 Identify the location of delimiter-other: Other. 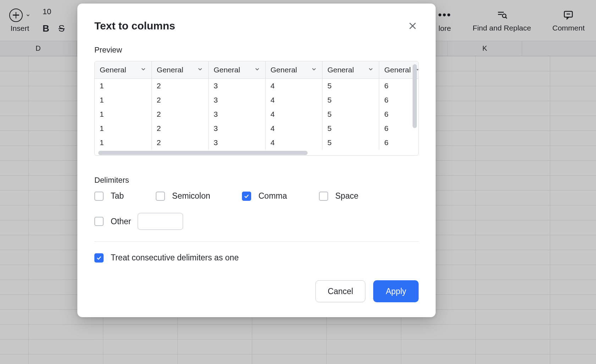
(113, 221).